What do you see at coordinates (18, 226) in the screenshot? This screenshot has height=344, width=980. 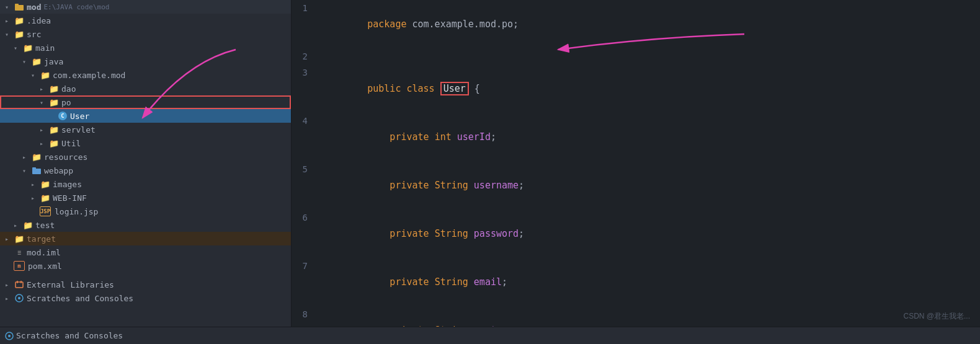 I see `test-arrow` at bounding box center [18, 226].